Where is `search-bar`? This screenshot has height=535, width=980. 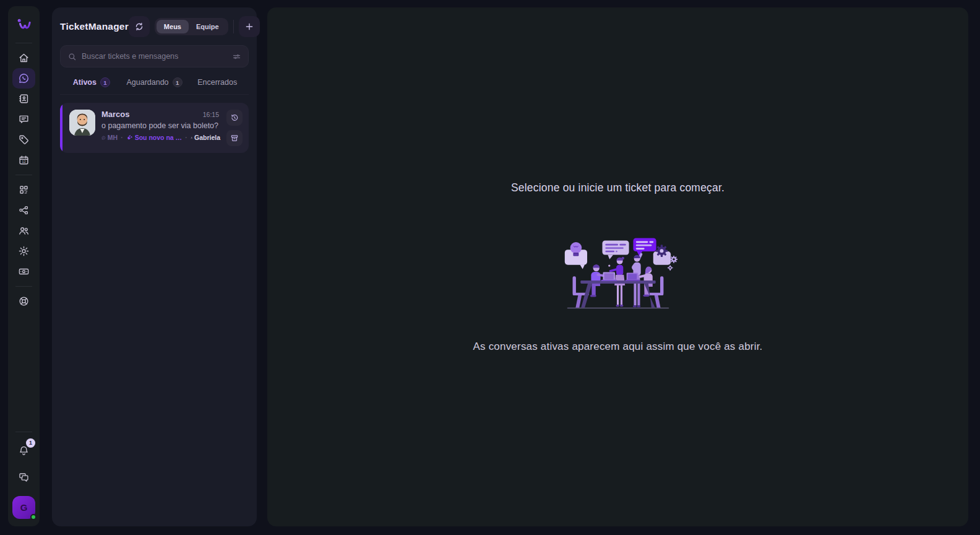
search-bar is located at coordinates (155, 56).